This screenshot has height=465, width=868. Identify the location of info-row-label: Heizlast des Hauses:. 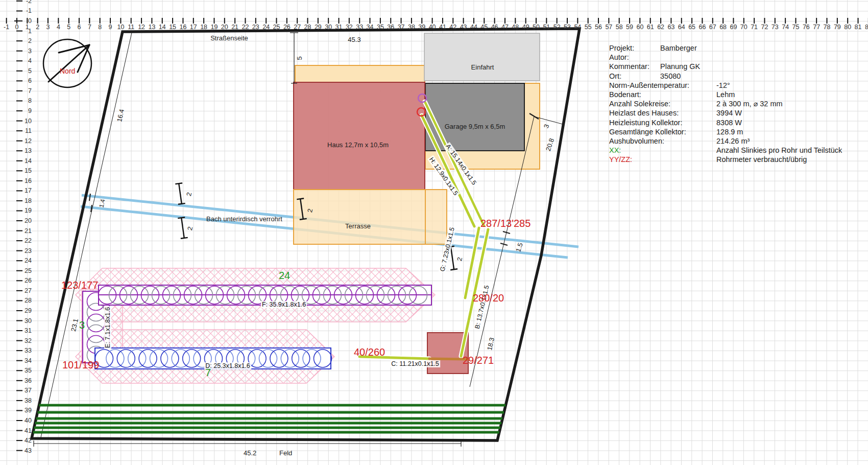
(644, 113).